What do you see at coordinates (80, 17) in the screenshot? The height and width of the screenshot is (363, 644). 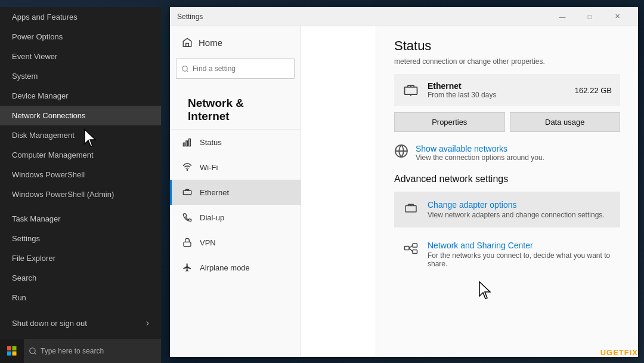 I see `menu-item-apps-features: Apps and Features` at bounding box center [80, 17].